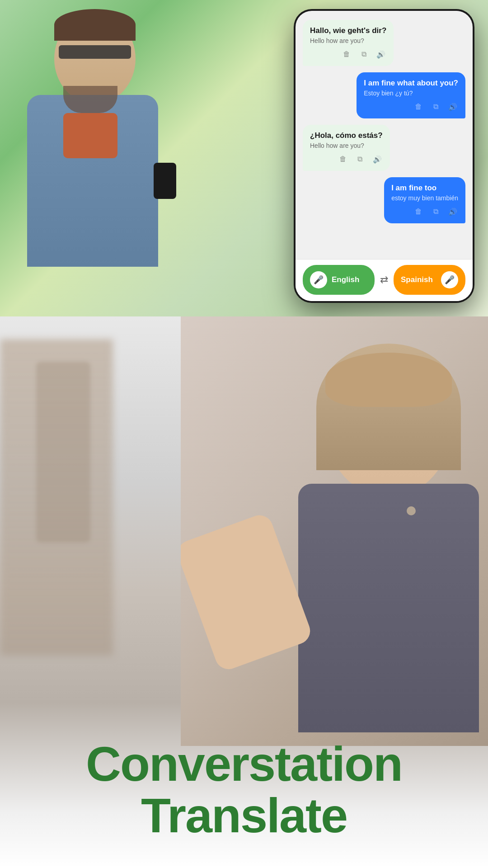 Image resolution: width=488 pixels, height=868 pixels. I want to click on message-sub-text-4: estoy muy bien también, so click(425, 198).